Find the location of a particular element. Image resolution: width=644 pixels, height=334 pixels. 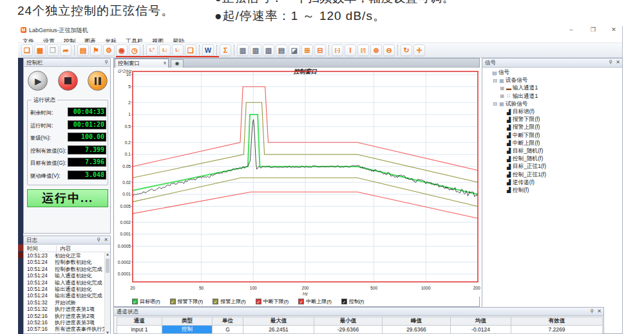

level-colon-icon: L: is located at coordinates (165, 50).